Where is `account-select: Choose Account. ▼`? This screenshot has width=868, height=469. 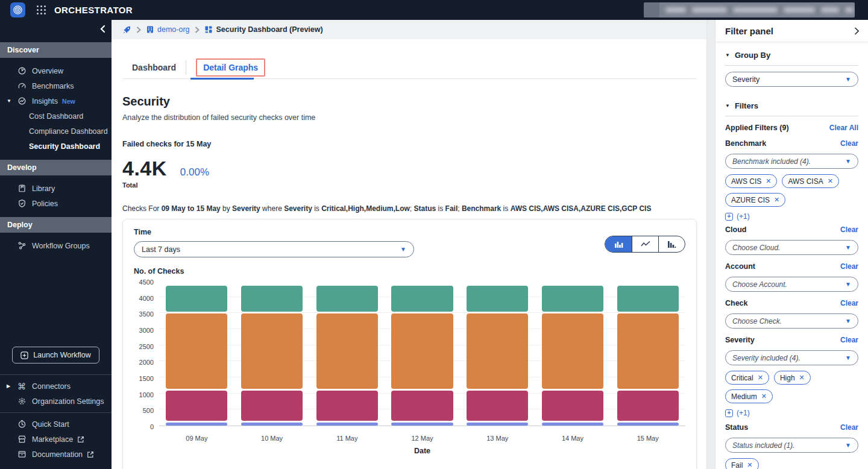
account-select: Choose Account. ▼ is located at coordinates (792, 285).